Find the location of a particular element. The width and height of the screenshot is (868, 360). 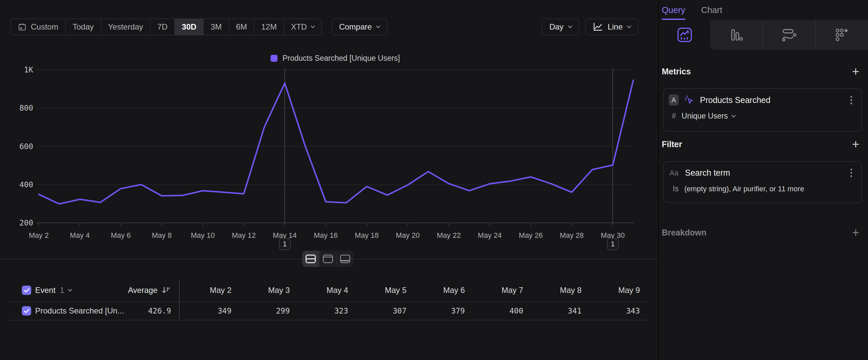

table-view-button is located at coordinates (345, 259).